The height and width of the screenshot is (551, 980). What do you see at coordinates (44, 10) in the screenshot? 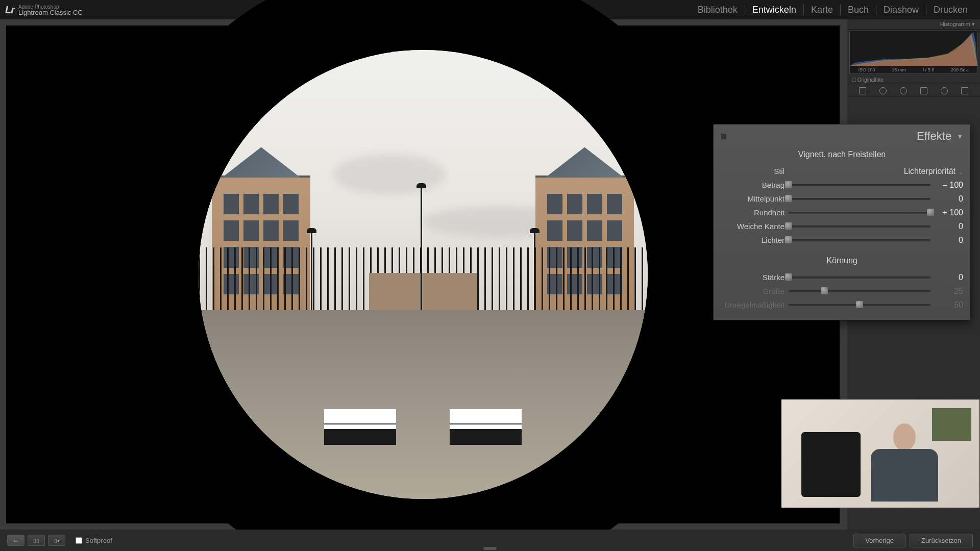
I see `app-logo: Lr Adobe Photoshop Lightroom Classic CC` at bounding box center [44, 10].